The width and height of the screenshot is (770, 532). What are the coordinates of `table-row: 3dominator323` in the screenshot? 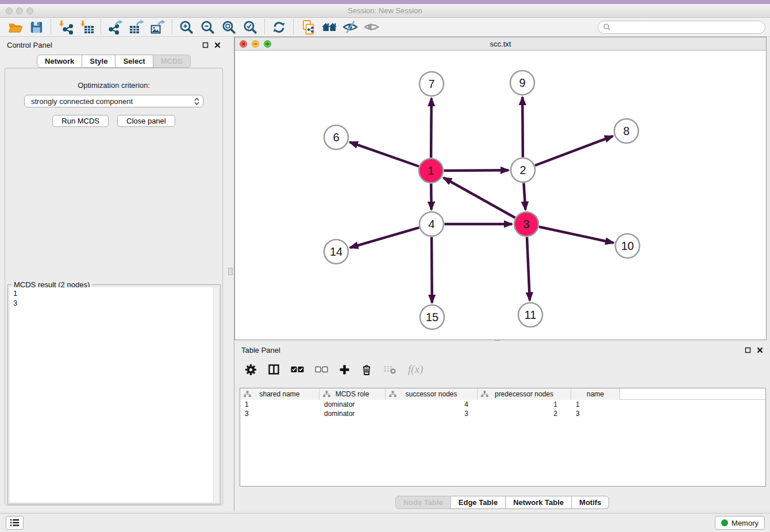 It's located at (503, 414).